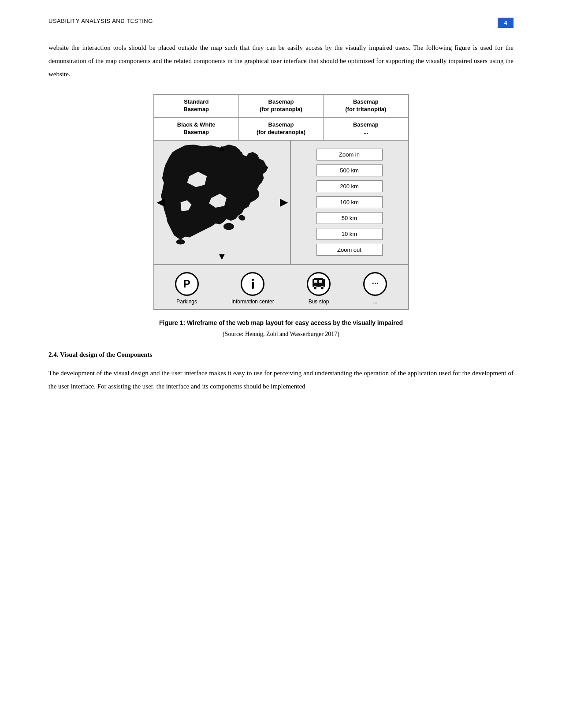 The image size is (562, 728). I want to click on zoom-50km-button: 50 km, so click(350, 218).